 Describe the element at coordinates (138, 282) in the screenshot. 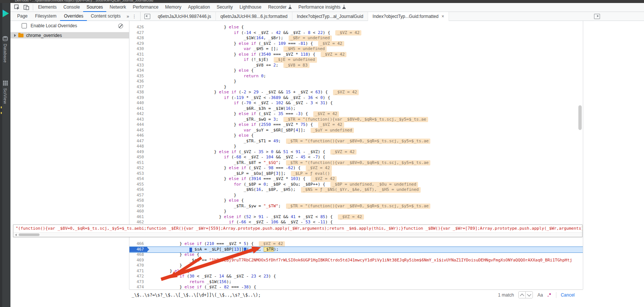

I see `line-number: 473` at that location.